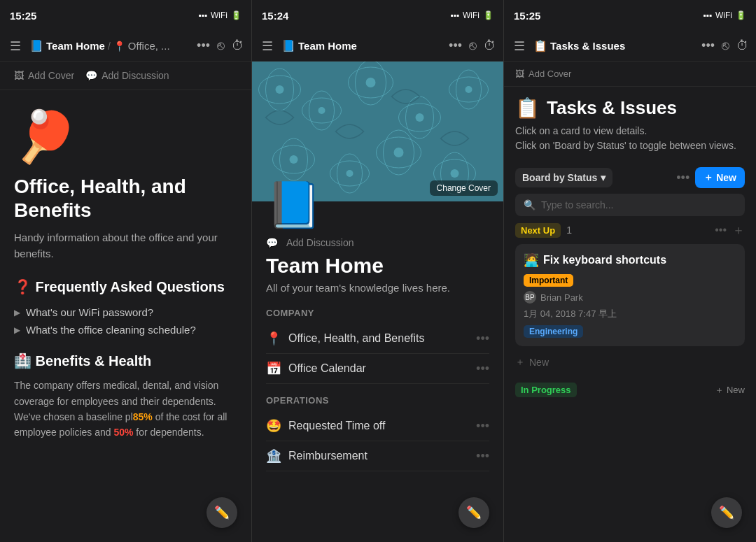 This screenshot has width=756, height=542. Describe the element at coordinates (23, 15) in the screenshot. I see `time-left: 15:25` at that location.